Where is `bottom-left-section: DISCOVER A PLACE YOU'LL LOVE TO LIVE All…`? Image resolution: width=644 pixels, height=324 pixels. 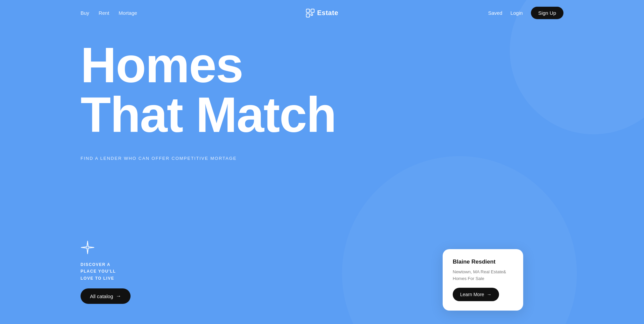
bottom-left-section: DISCOVER A PLACE YOU'LL LOVE TO LIVE All… is located at coordinates (105, 272).